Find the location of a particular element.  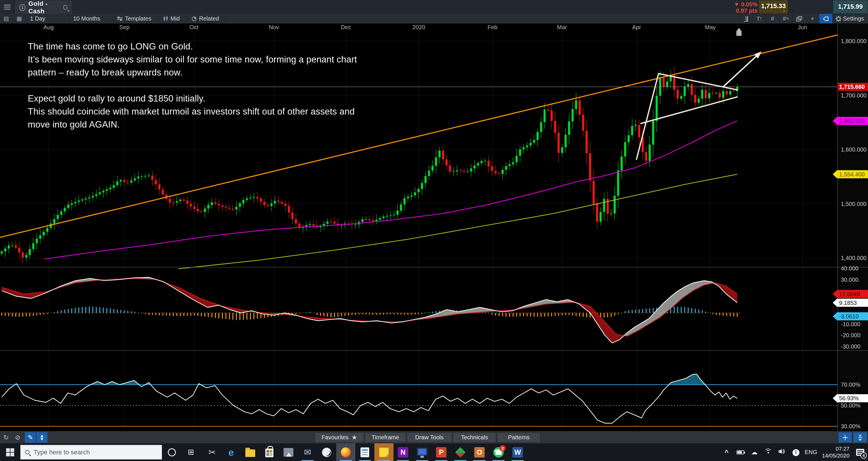

taskbar-app-whatsapp: ☎2 is located at coordinates (499, 452).